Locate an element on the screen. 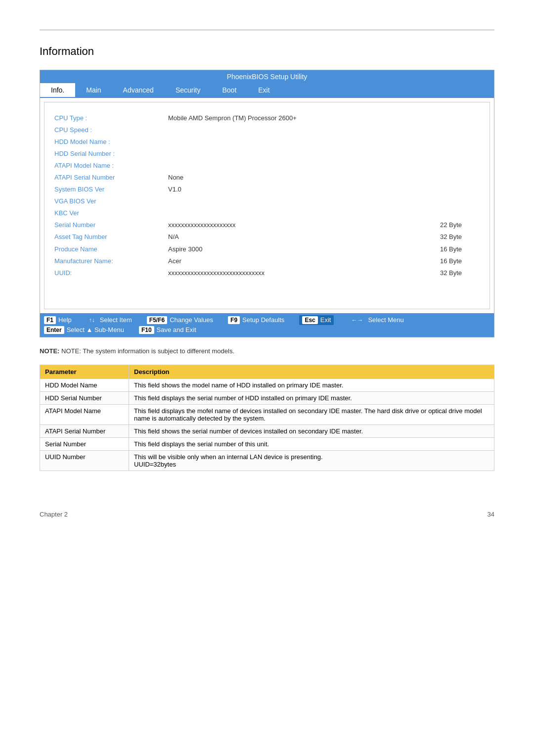 Image resolution: width=534 pixels, height=756 pixels. label-exit: Exit is located at coordinates (326, 320).